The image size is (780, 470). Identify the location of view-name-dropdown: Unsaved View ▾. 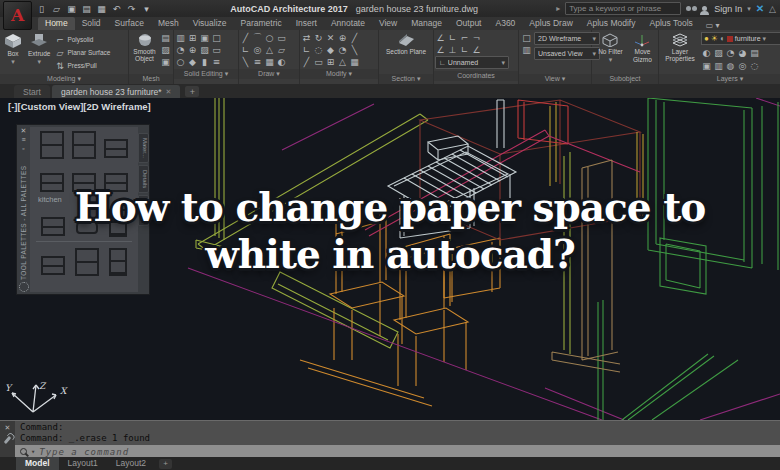
(567, 54).